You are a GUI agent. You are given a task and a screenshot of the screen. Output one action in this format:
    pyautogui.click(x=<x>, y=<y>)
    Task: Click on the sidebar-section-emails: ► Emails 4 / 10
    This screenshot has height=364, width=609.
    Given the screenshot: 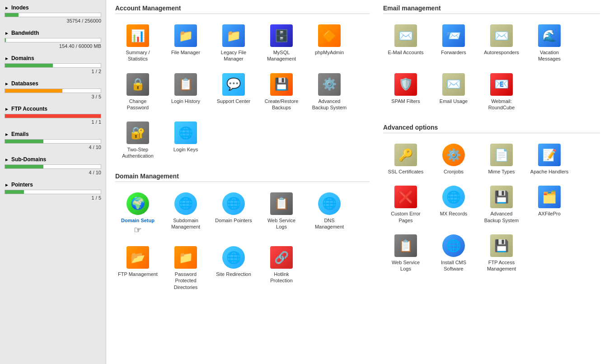 What is the action you would take?
    pyautogui.click(x=53, y=140)
    